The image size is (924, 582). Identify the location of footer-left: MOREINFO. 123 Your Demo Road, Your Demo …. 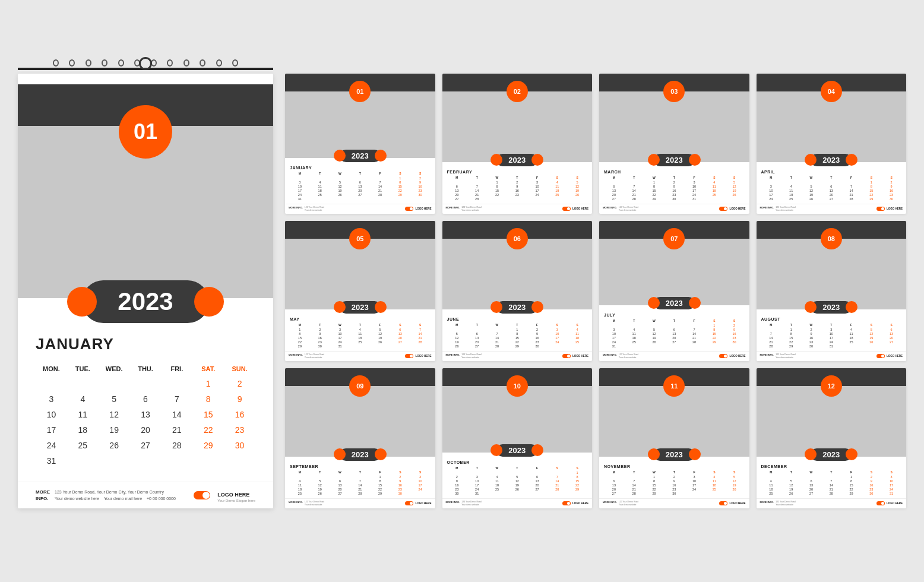
(106, 495).